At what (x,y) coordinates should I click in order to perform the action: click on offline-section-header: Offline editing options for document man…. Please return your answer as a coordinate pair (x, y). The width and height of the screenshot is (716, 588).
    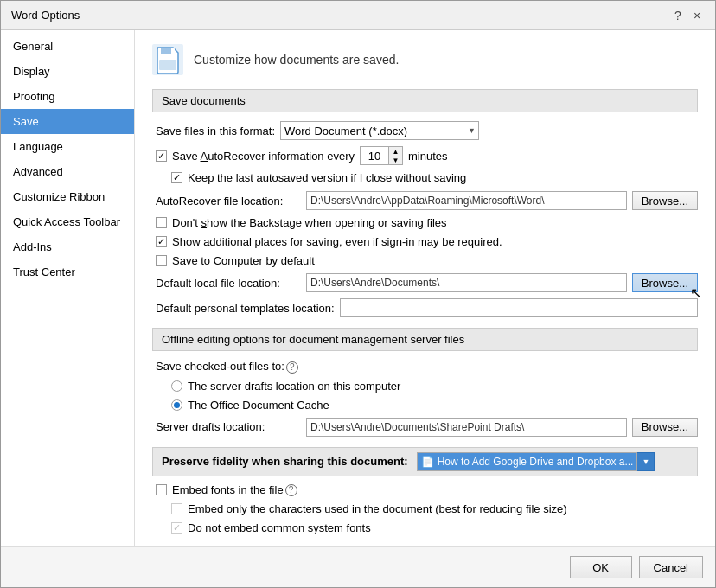
    Looking at the image, I should click on (425, 339).